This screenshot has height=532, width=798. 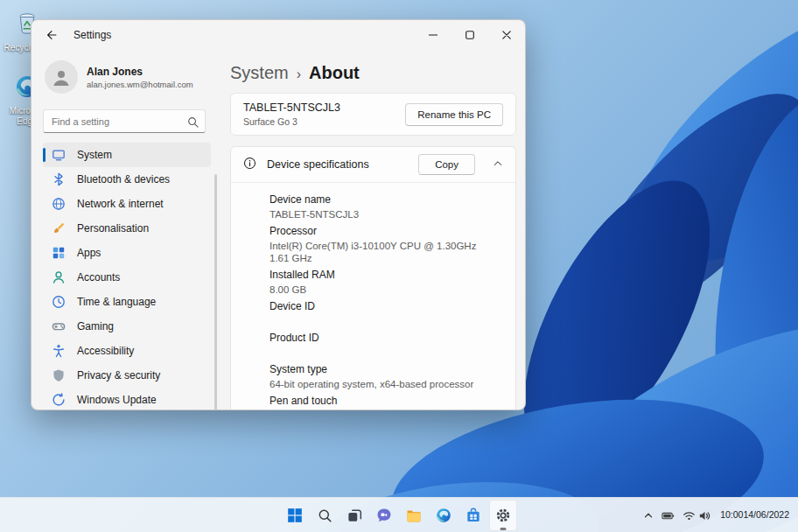 I want to click on sidebar-item-label: Accessibility, so click(x=105, y=351).